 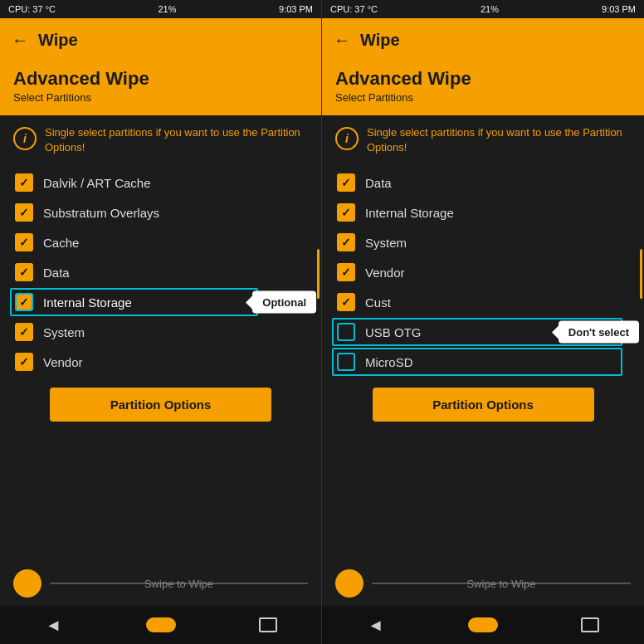 What do you see at coordinates (179, 584) in the screenshot?
I see `swipe-label-left: Swipe to Wipe` at bounding box center [179, 584].